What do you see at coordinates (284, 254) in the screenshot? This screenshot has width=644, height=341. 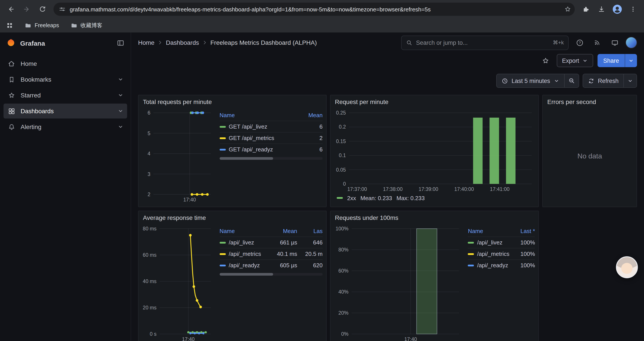 I see `series-value: 40.1 ms` at bounding box center [284, 254].